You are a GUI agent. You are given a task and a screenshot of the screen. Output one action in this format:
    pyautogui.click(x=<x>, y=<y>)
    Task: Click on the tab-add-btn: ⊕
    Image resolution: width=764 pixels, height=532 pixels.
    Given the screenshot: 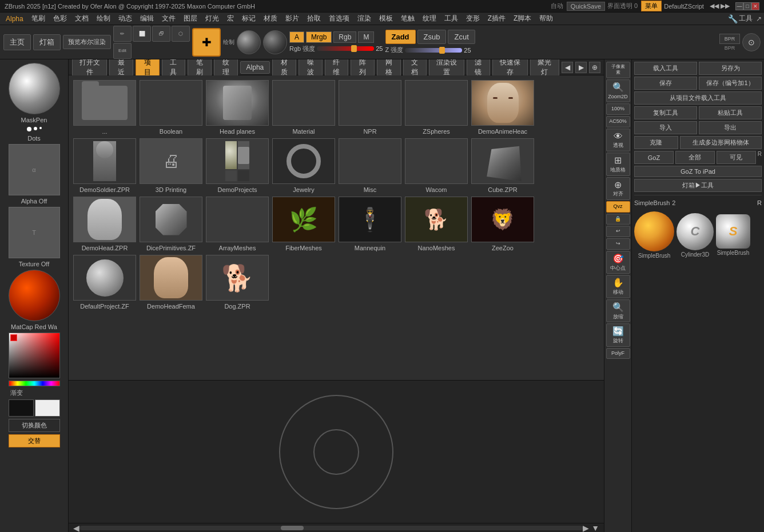 What is the action you would take?
    pyautogui.click(x=595, y=67)
    